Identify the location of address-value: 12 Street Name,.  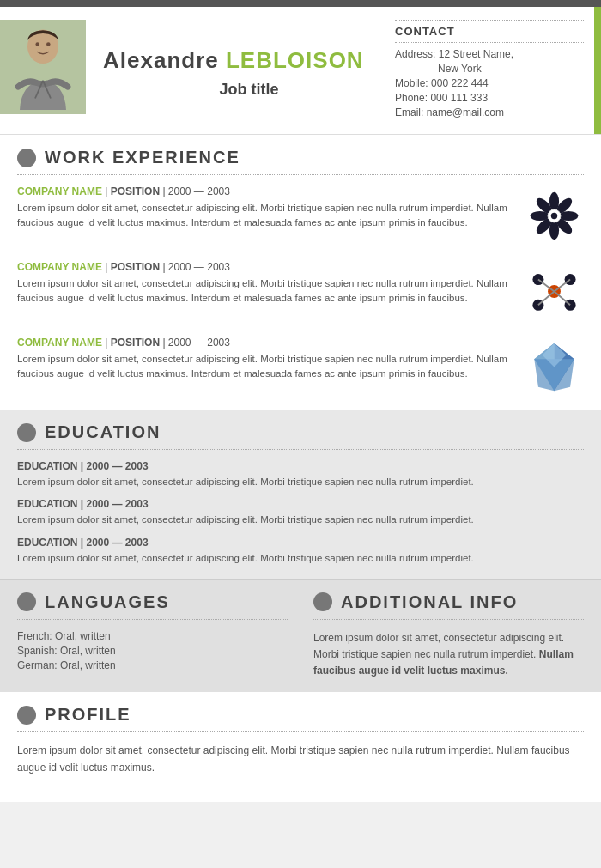
(476, 54).